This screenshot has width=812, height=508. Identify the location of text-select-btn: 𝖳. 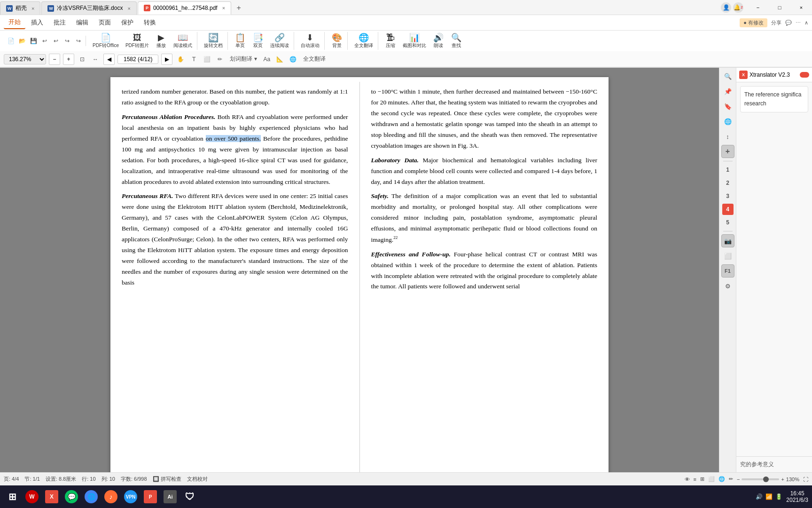
(194, 59).